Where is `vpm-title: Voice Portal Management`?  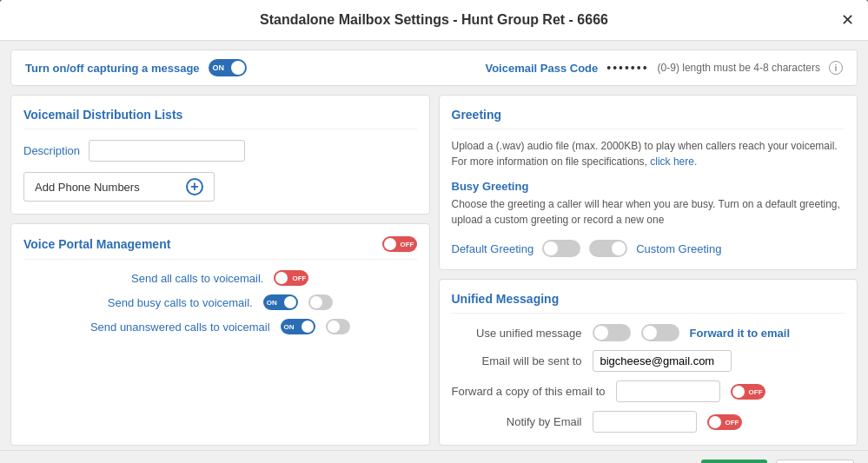
vpm-title: Voice Portal Management is located at coordinates (97, 244).